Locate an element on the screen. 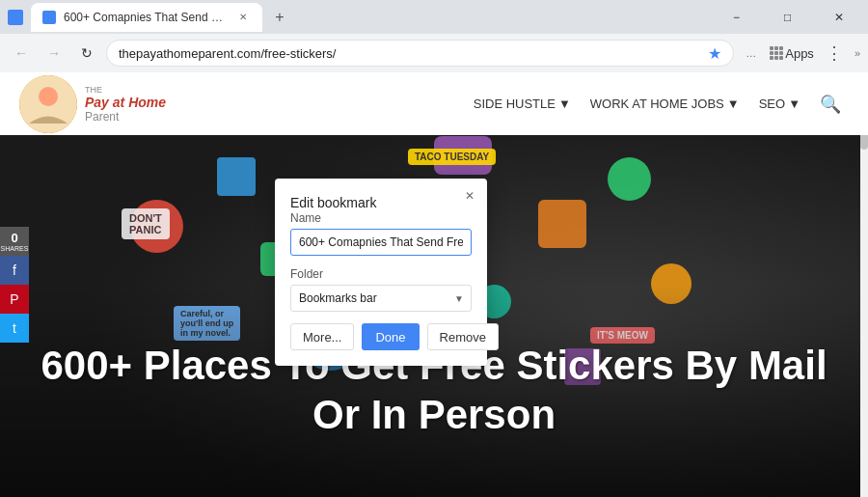 The height and width of the screenshot is (497, 868). minimize-button: − is located at coordinates (737, 17).